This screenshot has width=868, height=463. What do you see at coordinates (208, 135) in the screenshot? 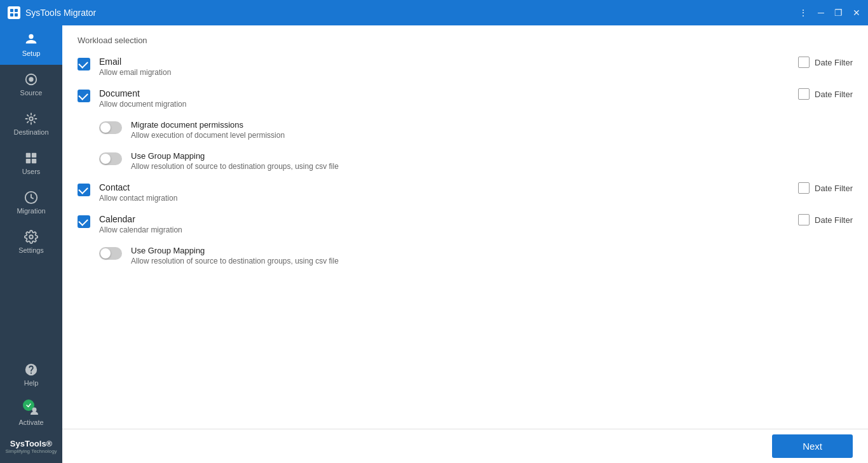
I see `migrate-doc-perms-desc: Allow execution of document level permis…` at bounding box center [208, 135].